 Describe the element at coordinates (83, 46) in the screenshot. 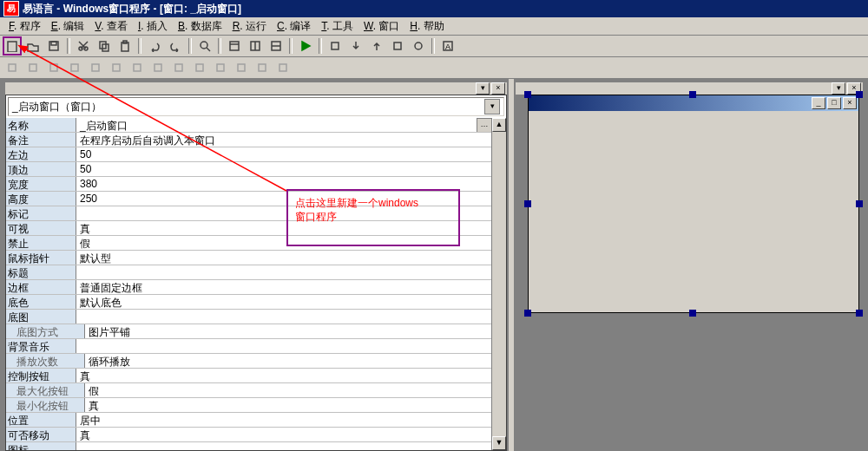

I see `cut-button` at that location.